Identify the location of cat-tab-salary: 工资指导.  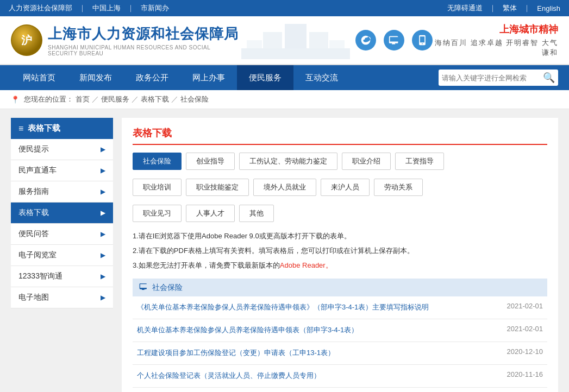
(420, 161).